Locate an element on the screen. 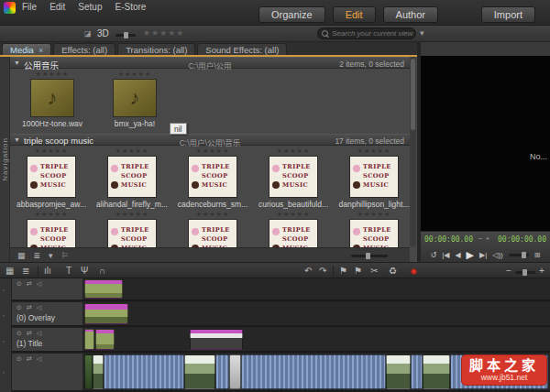  edit-mode-button: Edit is located at coordinates (354, 15).